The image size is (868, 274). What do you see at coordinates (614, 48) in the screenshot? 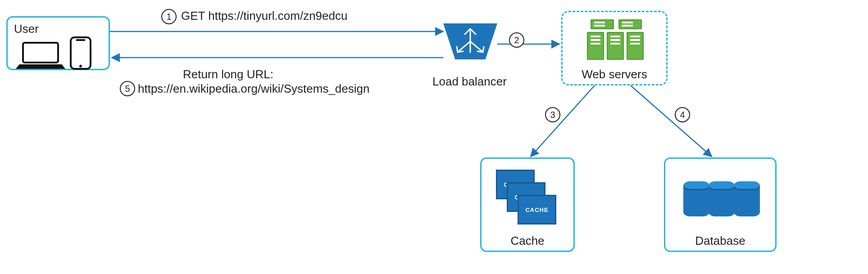
I see `web-servers-node: Web servers` at bounding box center [614, 48].